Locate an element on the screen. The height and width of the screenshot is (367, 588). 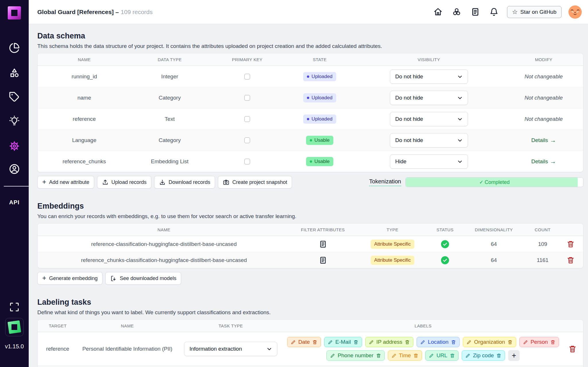
table-row: reference Personal Identifiable Informat… is located at coordinates (310, 349).